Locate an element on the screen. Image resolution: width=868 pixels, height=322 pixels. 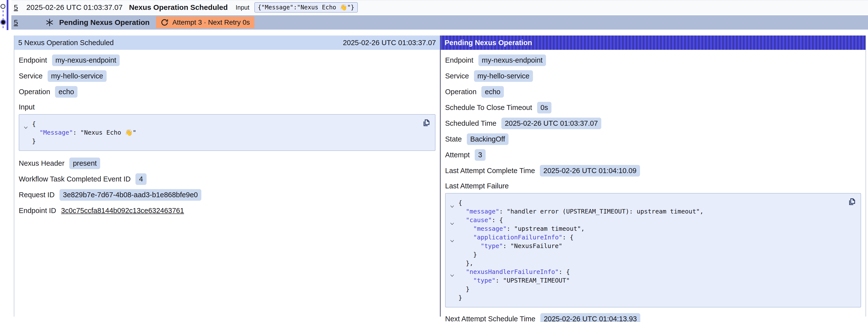
code-line: "type": "UPSTREAM_TIMEOUT" is located at coordinates (646, 280).